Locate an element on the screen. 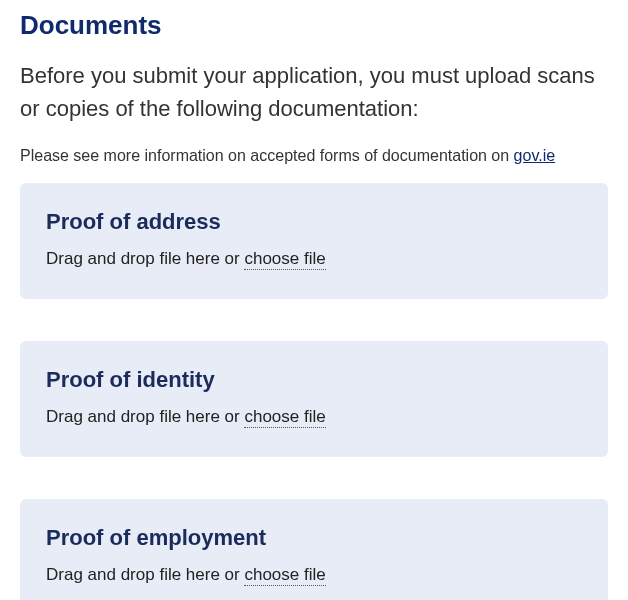  info-link-govie: gov.ie is located at coordinates (535, 156).